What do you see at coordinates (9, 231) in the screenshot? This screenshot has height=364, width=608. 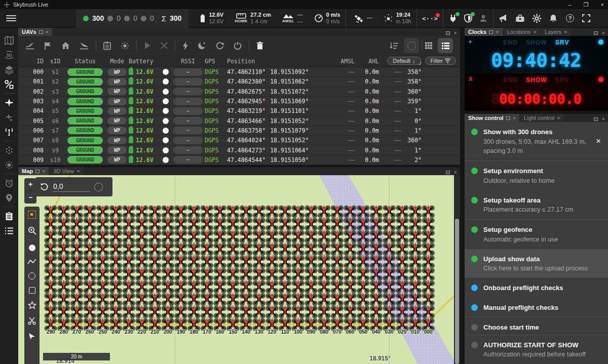 I see `sidebar-log-icon` at bounding box center [9, 231].